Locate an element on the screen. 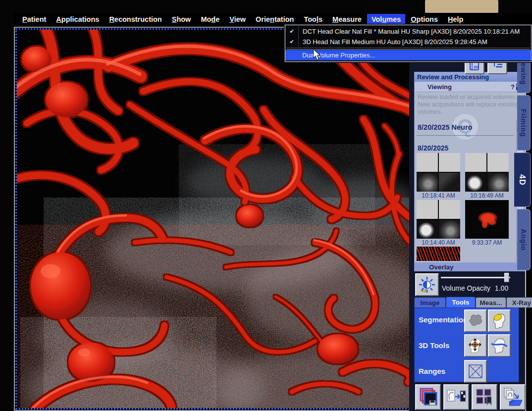  head-lens-icon is located at coordinates (499, 321).